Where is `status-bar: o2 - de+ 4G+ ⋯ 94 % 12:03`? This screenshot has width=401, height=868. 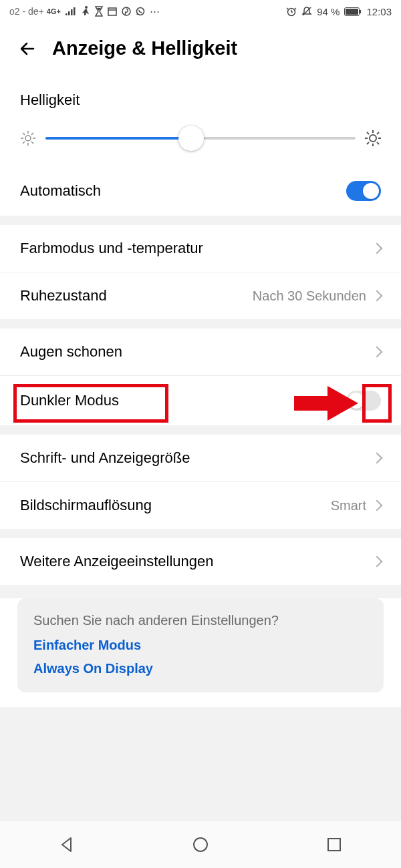 status-bar: o2 - de+ 4G+ ⋯ 94 % 12:03 is located at coordinates (200, 11).